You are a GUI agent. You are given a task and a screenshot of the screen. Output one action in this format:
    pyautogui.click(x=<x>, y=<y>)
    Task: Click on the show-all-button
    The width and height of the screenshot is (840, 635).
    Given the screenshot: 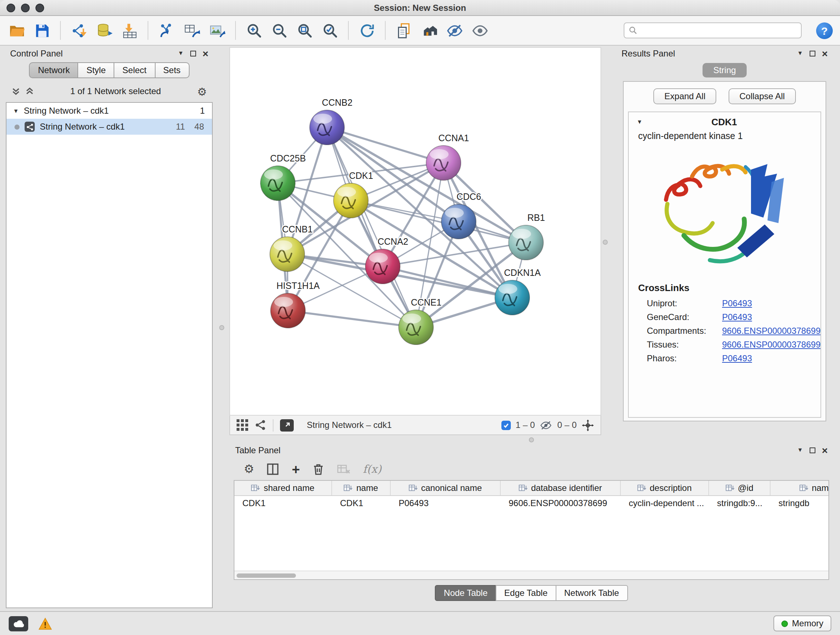 What is the action you would take?
    pyautogui.click(x=480, y=30)
    